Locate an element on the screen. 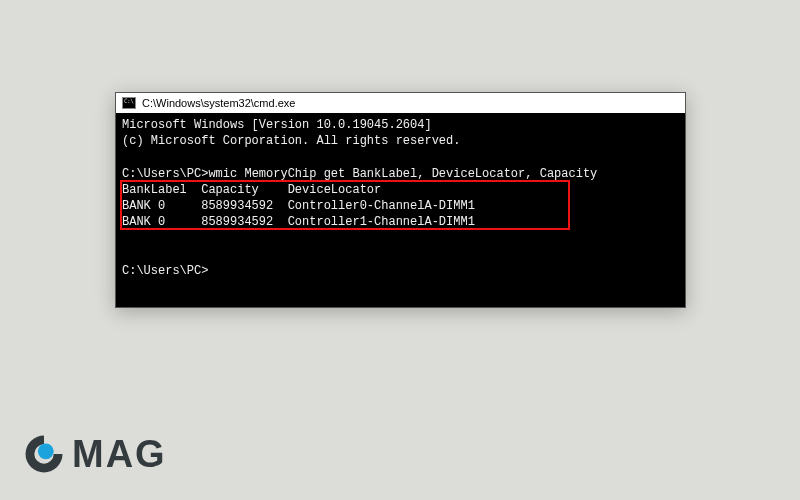  window-titlebar: C:\Windows\system32\cmd.exe is located at coordinates (400, 103).